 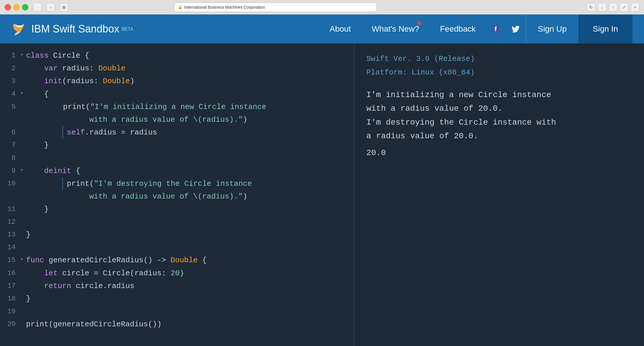 What do you see at coordinates (500, 124) in the screenshot?
I see `output-text: I'm initializing a new Circle instance w…` at bounding box center [500, 124].